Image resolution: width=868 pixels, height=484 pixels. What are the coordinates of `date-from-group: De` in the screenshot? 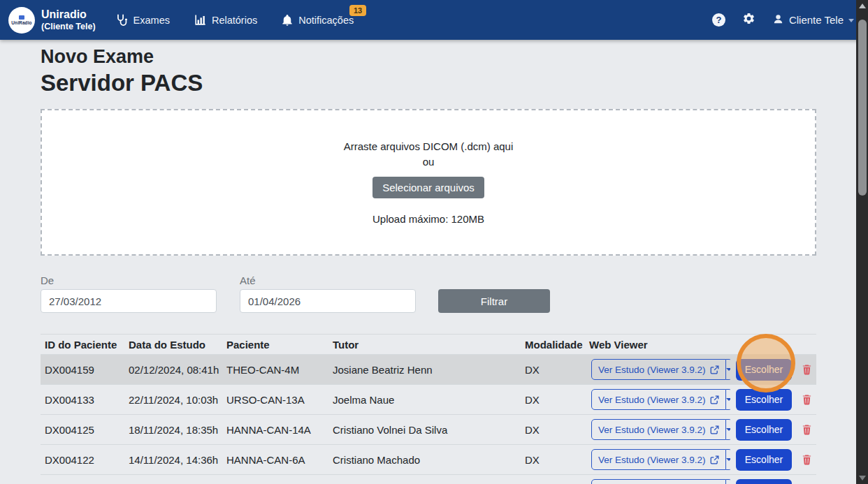 It's located at (129, 293).